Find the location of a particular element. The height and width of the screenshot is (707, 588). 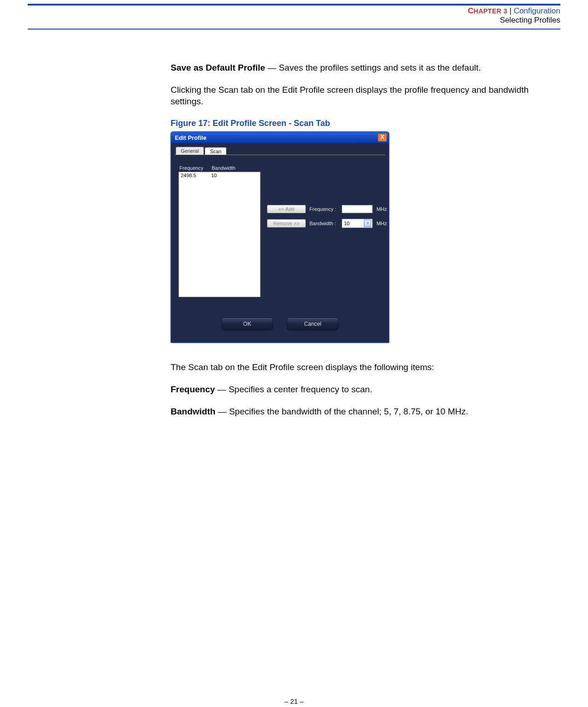

frequency-label: Frequency : is located at coordinates (324, 209).